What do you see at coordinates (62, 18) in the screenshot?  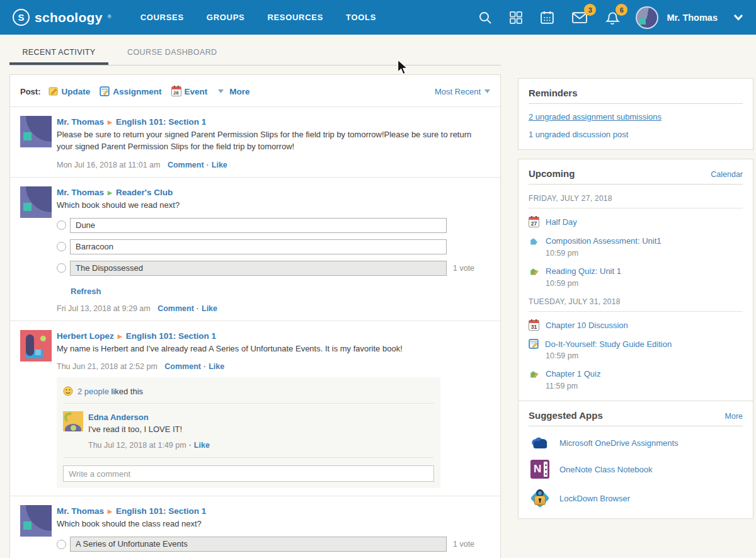 I see `schoology-logo: S schoology ®` at bounding box center [62, 18].